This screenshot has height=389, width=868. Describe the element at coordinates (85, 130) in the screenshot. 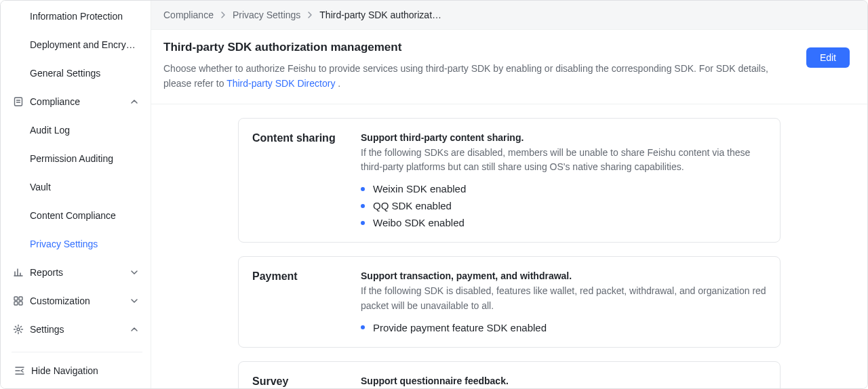

I see `sidebar-item-label: Audit Log` at that location.